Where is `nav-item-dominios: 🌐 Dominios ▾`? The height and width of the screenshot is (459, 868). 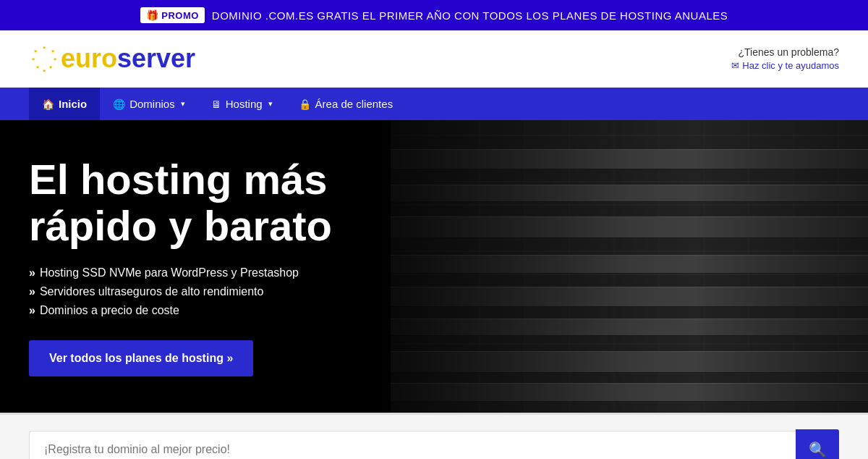 nav-item-dominios: 🌐 Dominios ▾ is located at coordinates (149, 104).